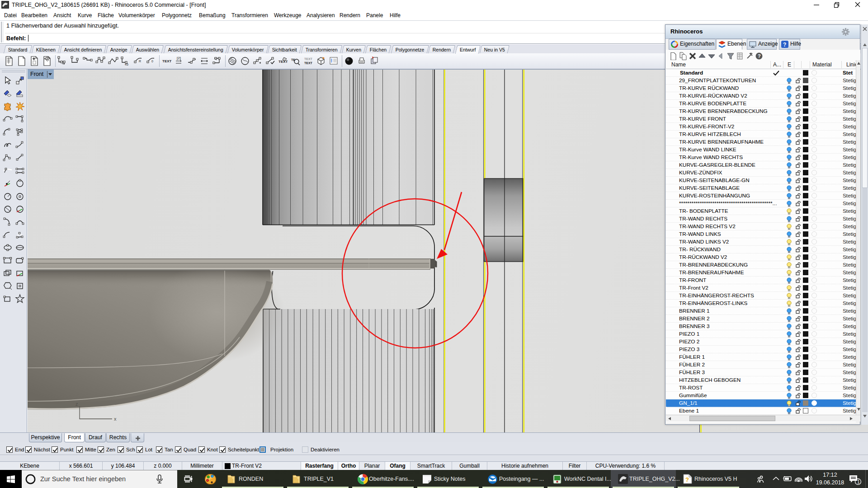 The image size is (868, 488). Describe the element at coordinates (152, 61) in the screenshot. I see `svg-text: 0` at that location.